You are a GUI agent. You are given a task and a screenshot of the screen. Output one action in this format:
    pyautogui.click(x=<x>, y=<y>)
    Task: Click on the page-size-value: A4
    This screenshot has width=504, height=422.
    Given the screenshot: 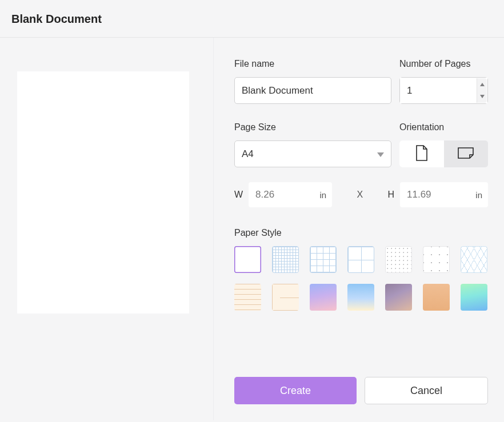 What is the action you would take?
    pyautogui.click(x=310, y=154)
    